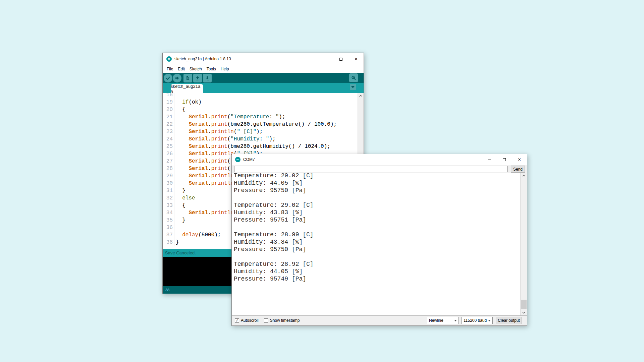 The height and width of the screenshot is (362, 644). I want to click on scrollbar-thumb, so click(524, 304).